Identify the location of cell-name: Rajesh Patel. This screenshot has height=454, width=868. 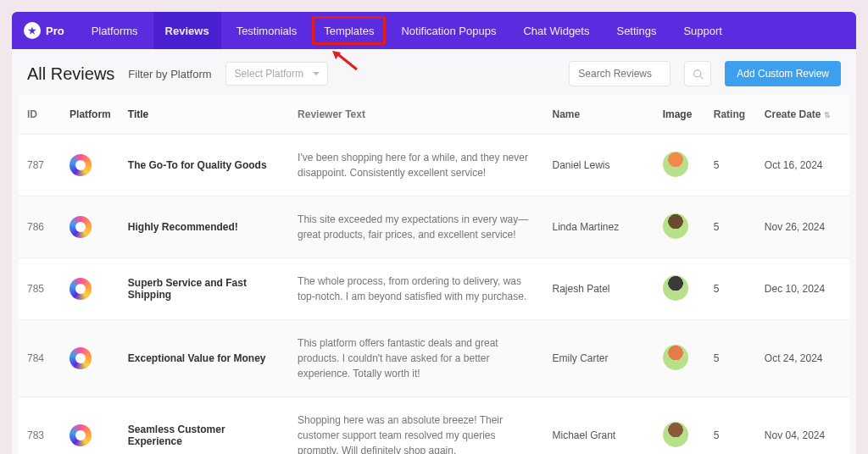
(598, 290).